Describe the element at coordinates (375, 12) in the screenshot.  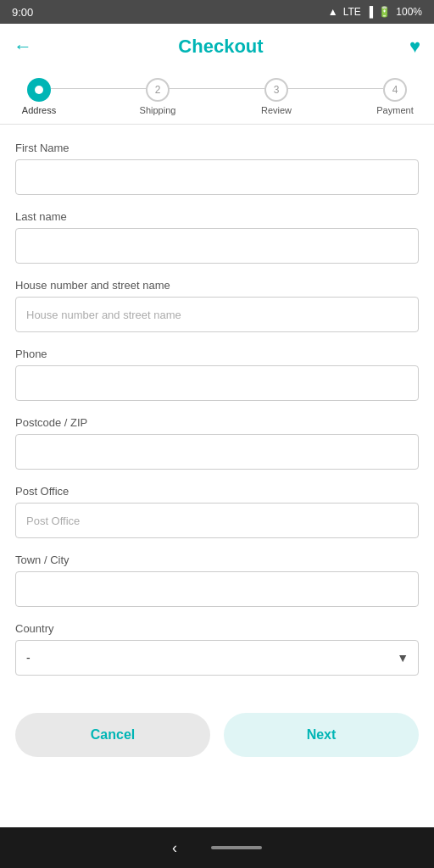
I see `status-icons: ▲ LTE ▐ 🔋 100%` at that location.